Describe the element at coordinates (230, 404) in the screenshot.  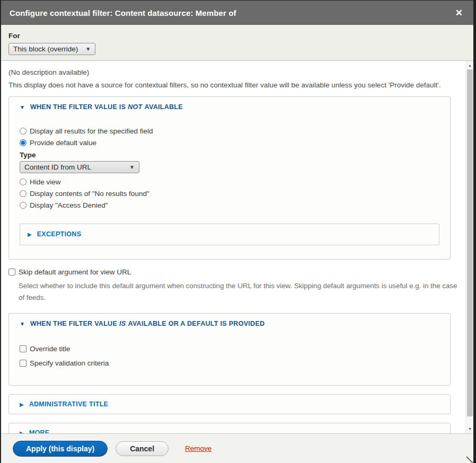
I see `fieldset-administrative-title: ▶ ADMINISTRATIVE TITLE` at that location.